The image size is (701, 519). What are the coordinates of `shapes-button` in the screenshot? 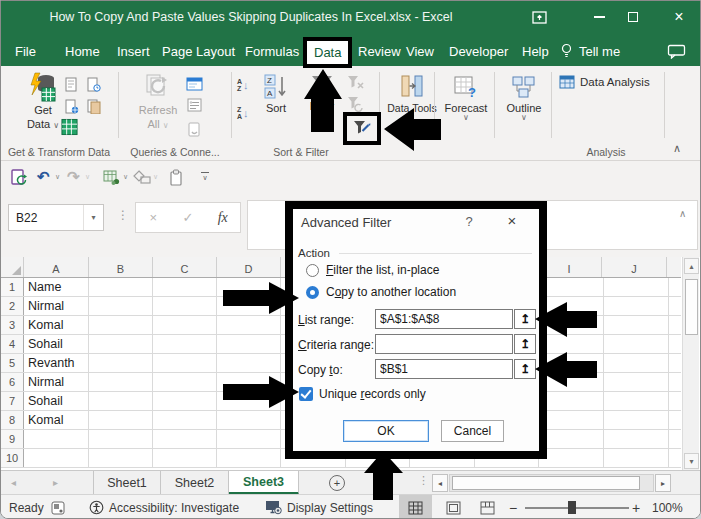 It's located at (142, 177).